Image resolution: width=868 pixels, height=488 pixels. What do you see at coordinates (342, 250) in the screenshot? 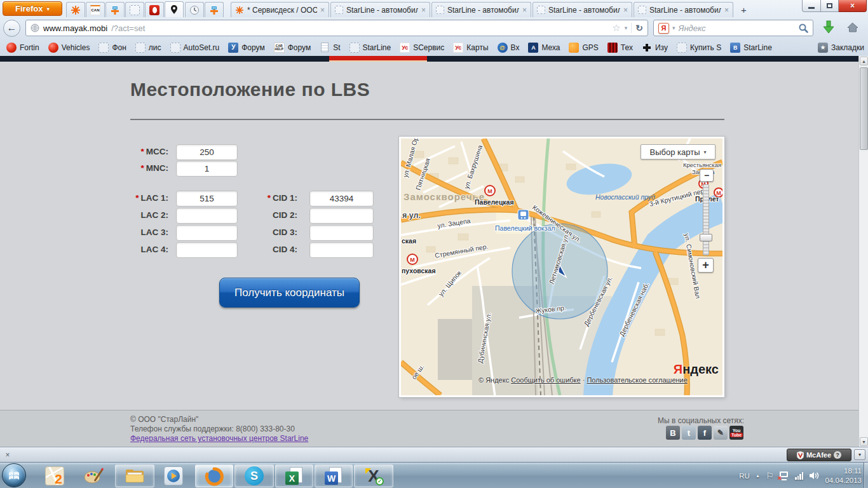
I see `cid4-input` at bounding box center [342, 250].